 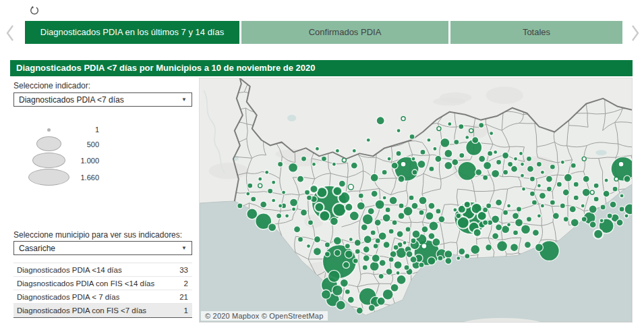 I want to click on refresh-icon, so click(x=34, y=11).